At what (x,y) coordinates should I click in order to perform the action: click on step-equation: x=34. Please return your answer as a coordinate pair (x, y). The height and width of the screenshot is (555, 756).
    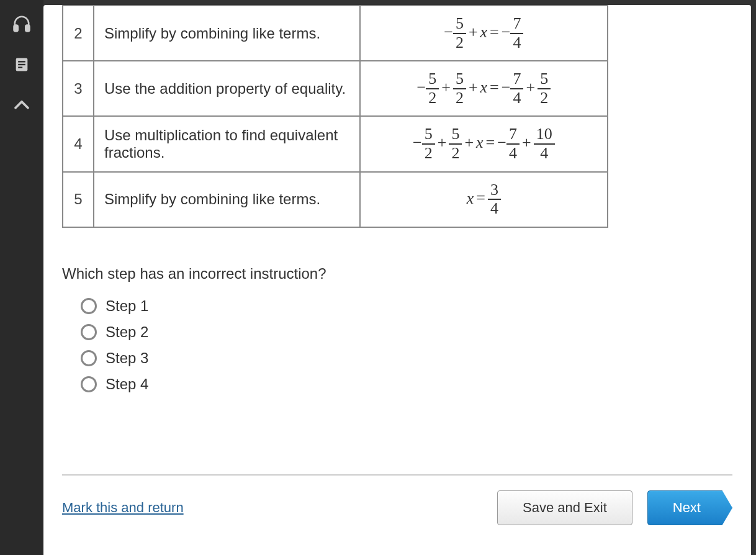
    Looking at the image, I should click on (484, 200).